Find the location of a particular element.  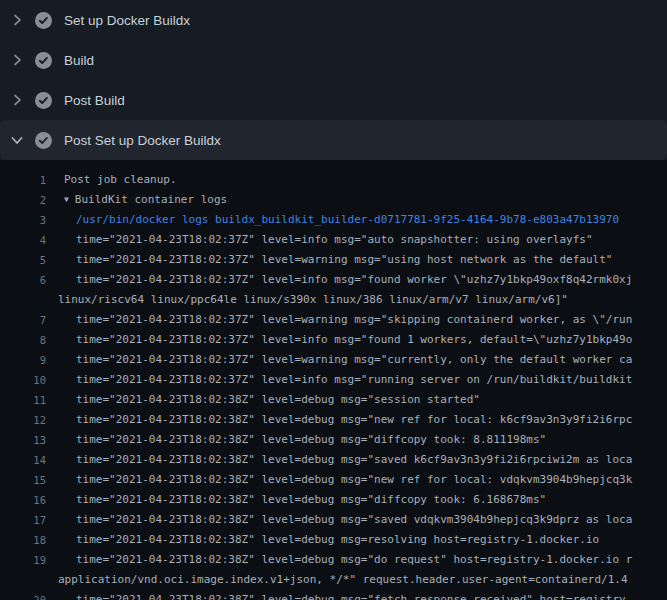

log-row: 7 time="2021-04-23T18:02:37Z" level=warn… is located at coordinates (334, 320).